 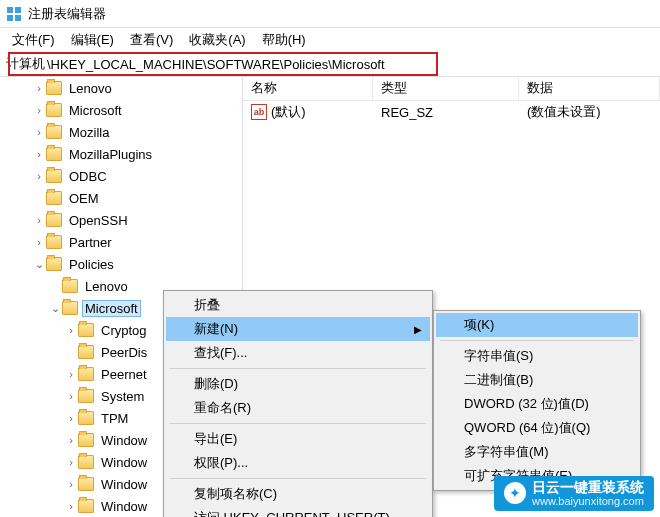 What do you see at coordinates (537, 356) in the screenshot?
I see `menu-item: 字符串值(S)` at bounding box center [537, 356].